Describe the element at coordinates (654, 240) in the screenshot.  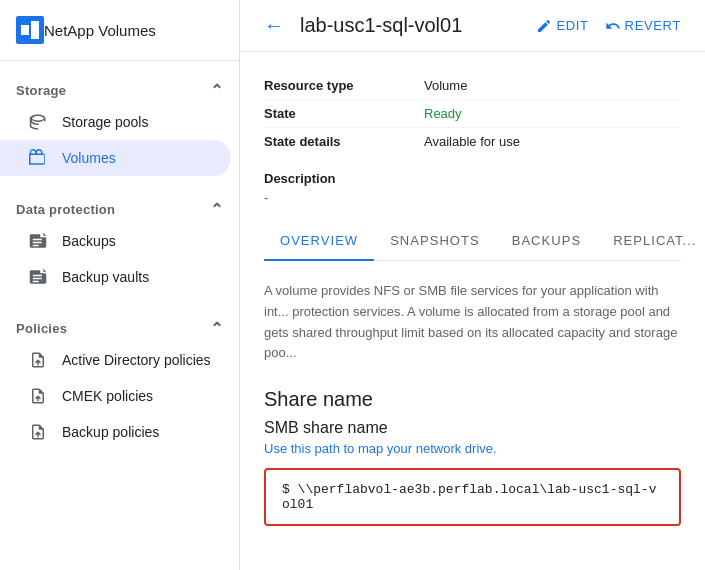
I see `tab-replication-label: REPLICAT...` at that location.